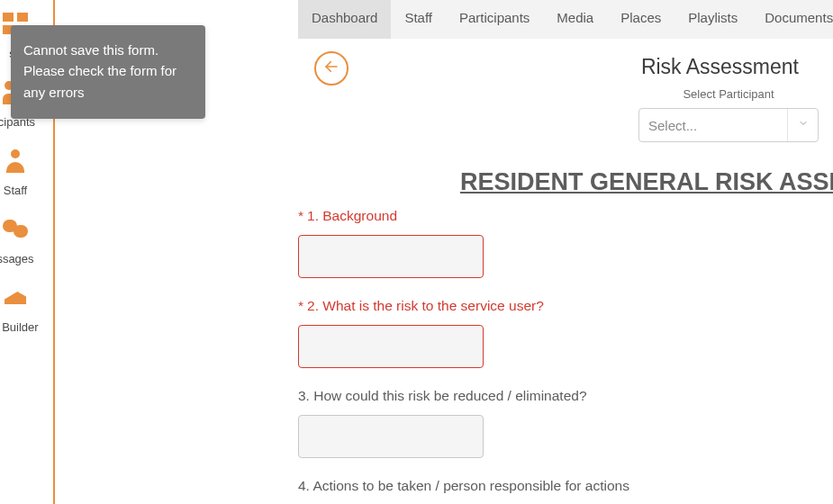  I want to click on sidebar-item-messages: ssages, so click(27, 239).